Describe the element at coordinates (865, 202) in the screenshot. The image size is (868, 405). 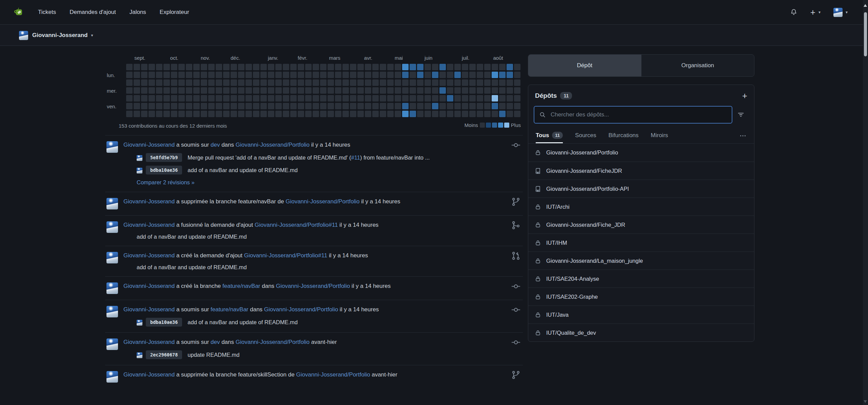
I see `page-scrollbar` at that location.